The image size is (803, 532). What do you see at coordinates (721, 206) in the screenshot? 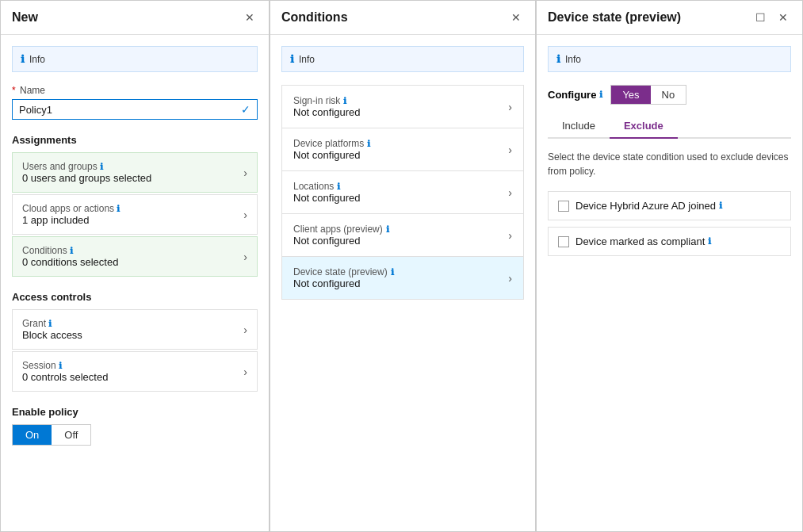
I see `device-hybrid-info-icon: ℹ` at bounding box center [721, 206].